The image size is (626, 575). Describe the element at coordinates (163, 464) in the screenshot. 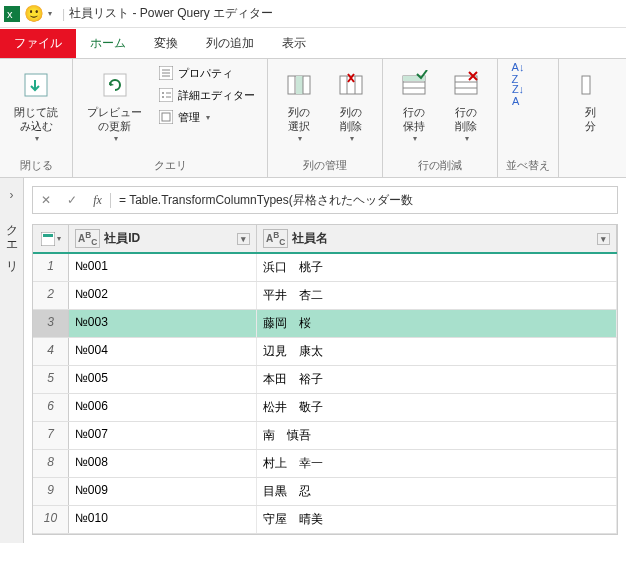

I see `cell-id: №008` at that location.